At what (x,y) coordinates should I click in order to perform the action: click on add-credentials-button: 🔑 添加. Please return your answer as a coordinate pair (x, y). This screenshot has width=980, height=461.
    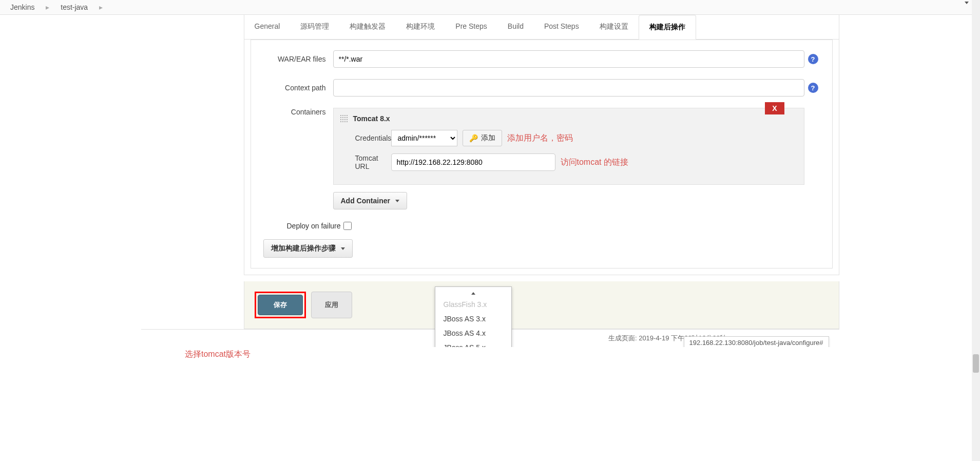
    Looking at the image, I should click on (483, 138).